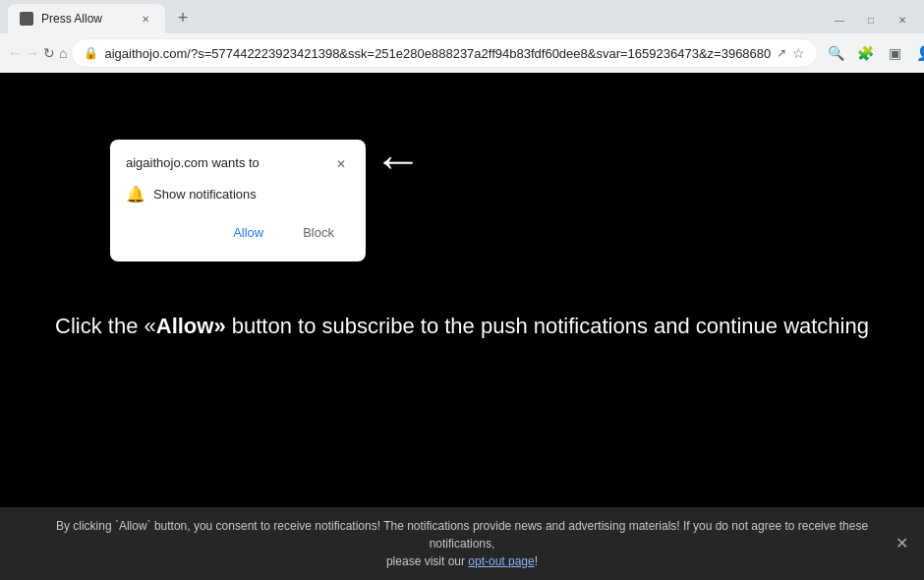 The image size is (924, 580). Describe the element at coordinates (106, 326) in the screenshot. I see `main-text-before: Click the «` at that location.